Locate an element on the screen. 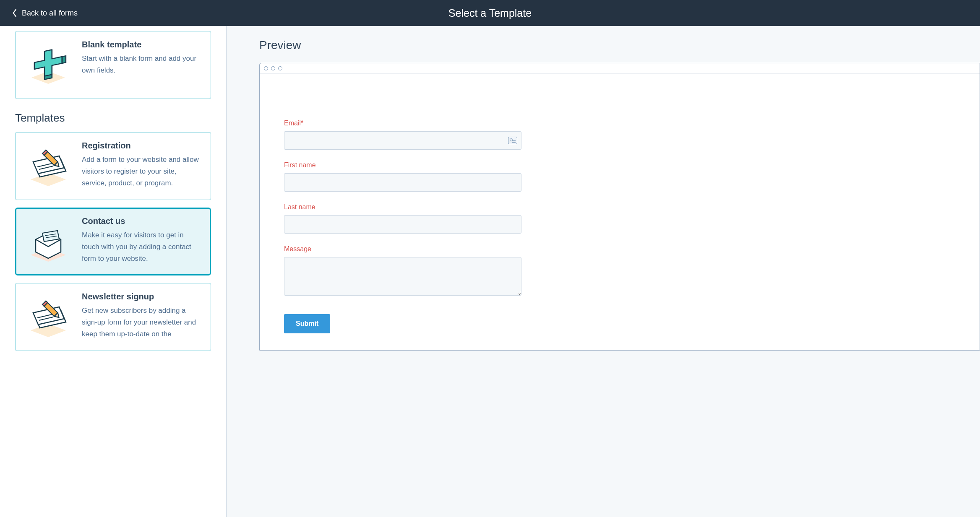 The image size is (980, 517). card-title: Registration is located at coordinates (143, 146).